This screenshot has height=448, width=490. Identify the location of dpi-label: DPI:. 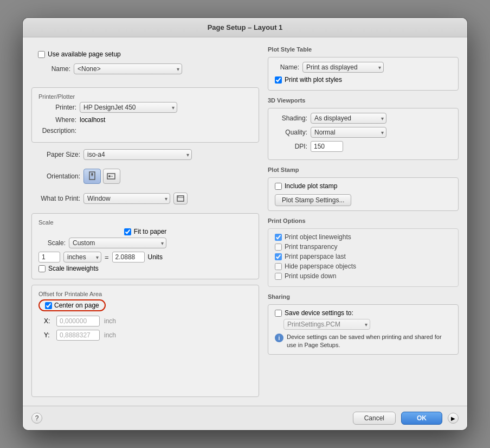
(291, 146).